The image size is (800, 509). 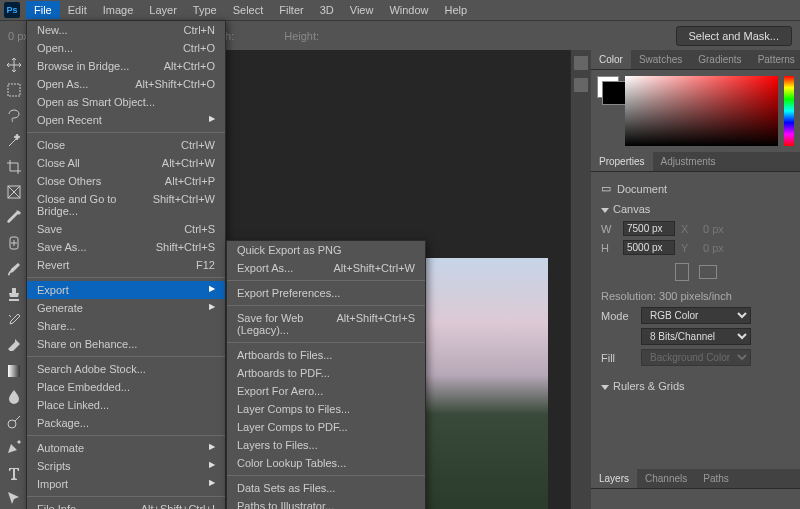 What do you see at coordinates (126, 84) in the screenshot?
I see `menu-item: Open As...Alt+Shift+Ctrl+O` at bounding box center [126, 84].